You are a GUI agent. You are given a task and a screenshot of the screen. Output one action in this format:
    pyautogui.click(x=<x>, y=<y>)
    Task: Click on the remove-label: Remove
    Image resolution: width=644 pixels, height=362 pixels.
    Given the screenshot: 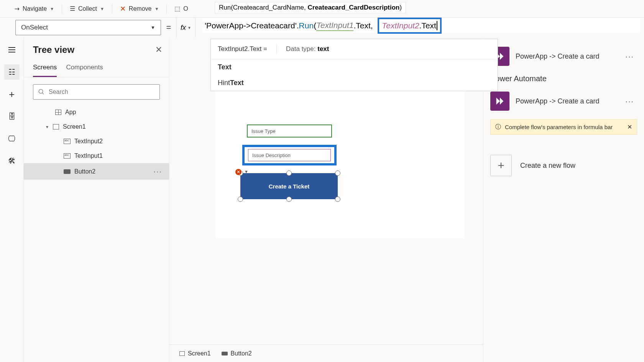 What is the action you would take?
    pyautogui.click(x=140, y=9)
    